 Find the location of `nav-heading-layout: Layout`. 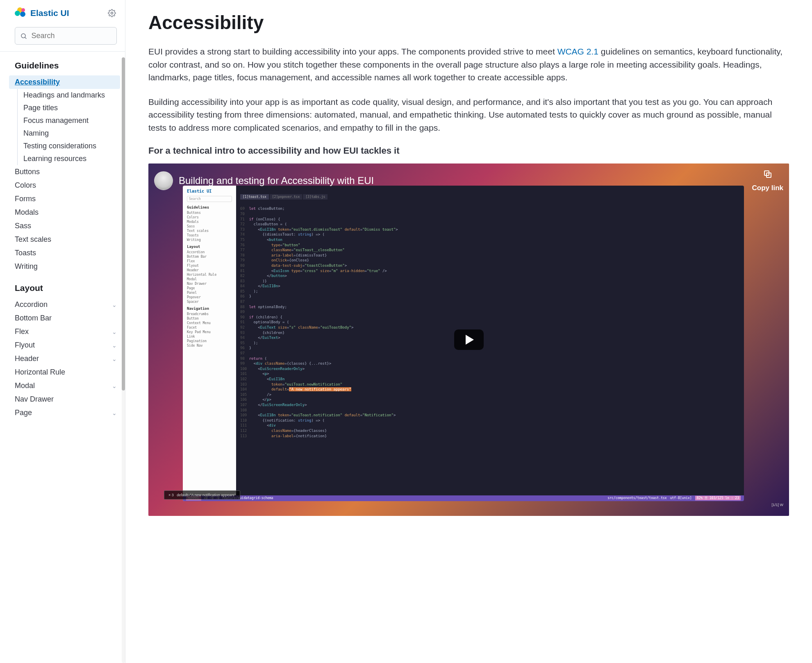

nav-heading-layout: Layout is located at coordinates (66, 288).